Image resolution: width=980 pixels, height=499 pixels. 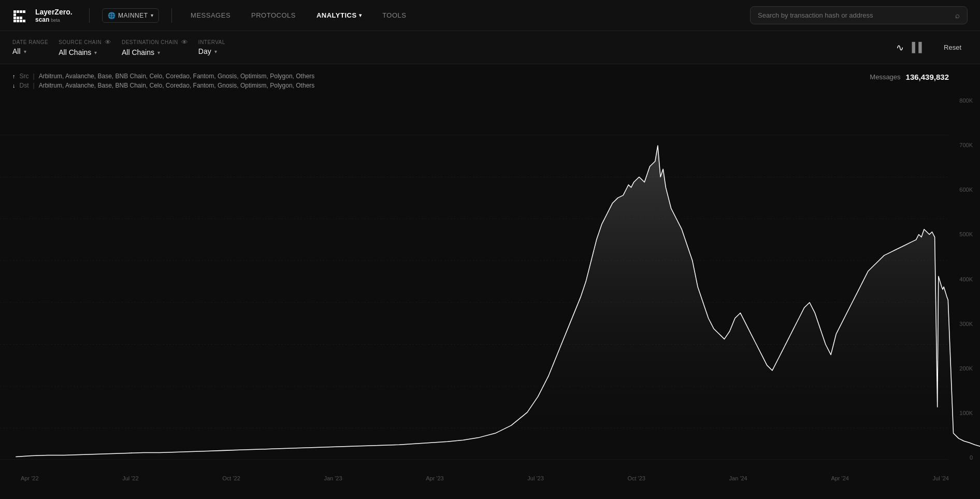 What do you see at coordinates (885, 77) in the screenshot?
I see `messages-label: Messages` at bounding box center [885, 77].